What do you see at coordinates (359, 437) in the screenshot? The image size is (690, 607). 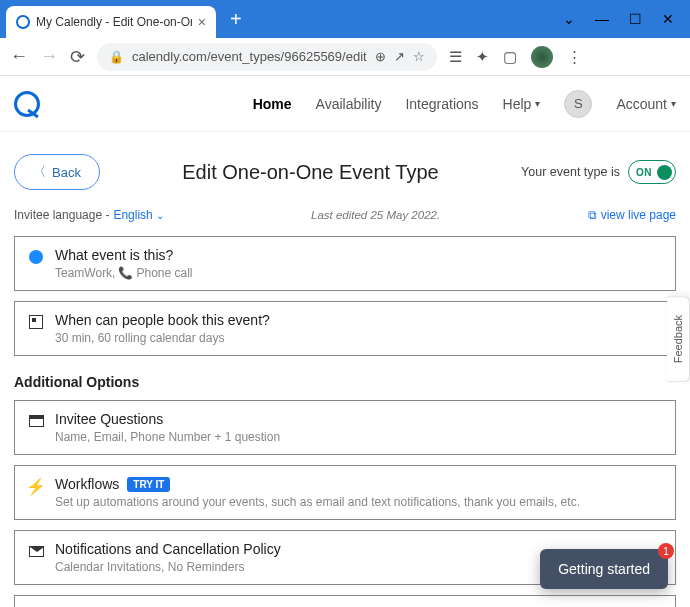 I see `card-subtitle: Name, Email, Phone Number + 1 question` at bounding box center [359, 437].